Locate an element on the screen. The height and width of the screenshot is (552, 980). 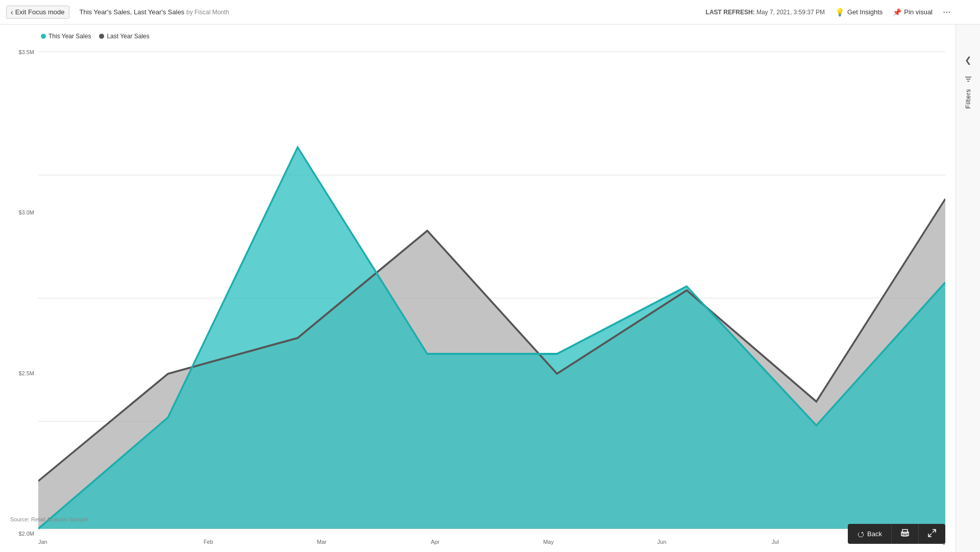
header-bar: ‹ Exit Focus mode This Year's Sales, Las… is located at coordinates (490, 12).